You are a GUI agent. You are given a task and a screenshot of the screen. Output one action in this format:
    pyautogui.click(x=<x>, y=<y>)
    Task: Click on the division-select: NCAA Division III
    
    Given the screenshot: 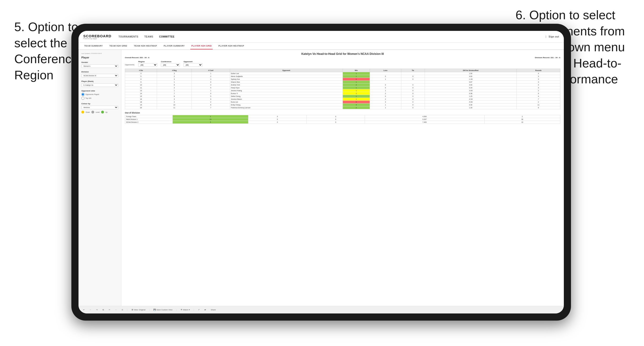 What is the action you would take?
    pyautogui.click(x=100, y=76)
    